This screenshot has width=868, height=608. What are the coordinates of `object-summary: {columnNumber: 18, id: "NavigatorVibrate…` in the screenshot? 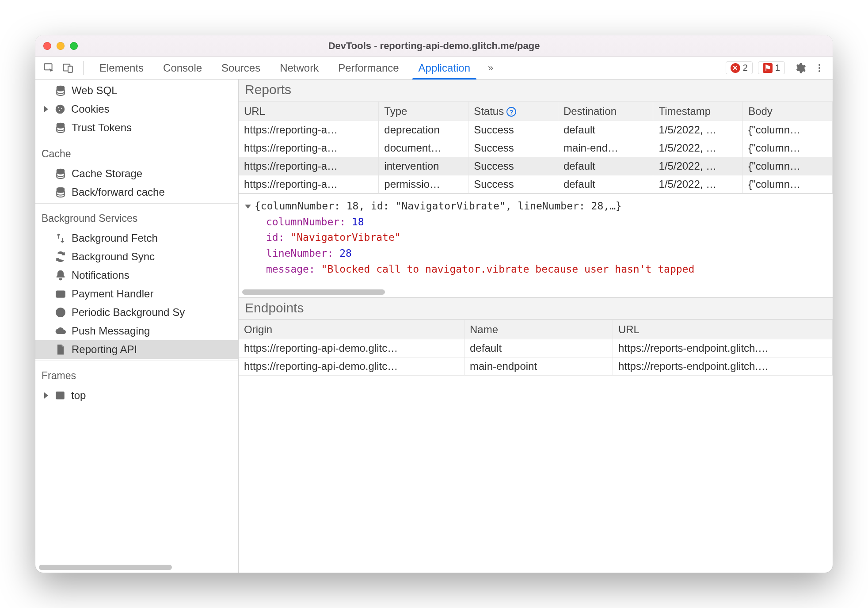 It's located at (536, 206).